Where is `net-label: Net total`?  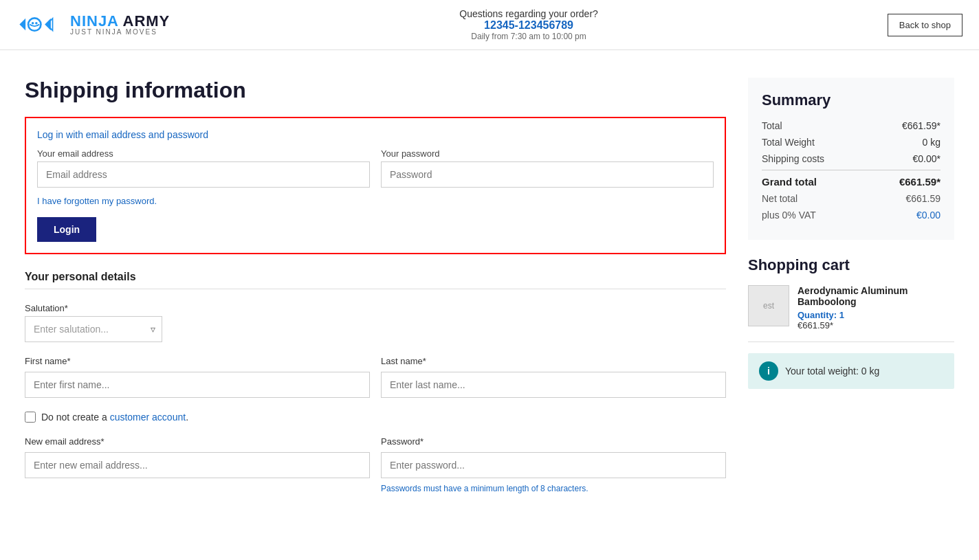
net-label: Net total is located at coordinates (780, 199).